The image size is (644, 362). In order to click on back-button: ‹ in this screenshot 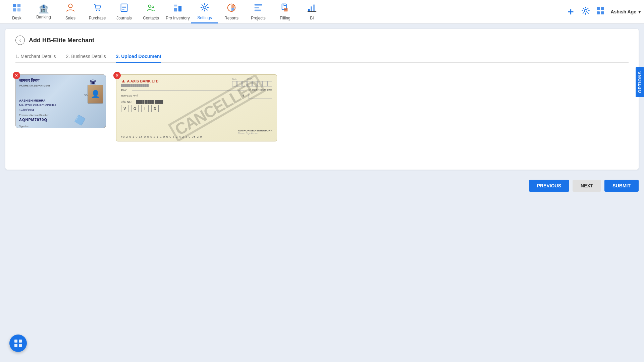, I will do `click(20, 40)`.